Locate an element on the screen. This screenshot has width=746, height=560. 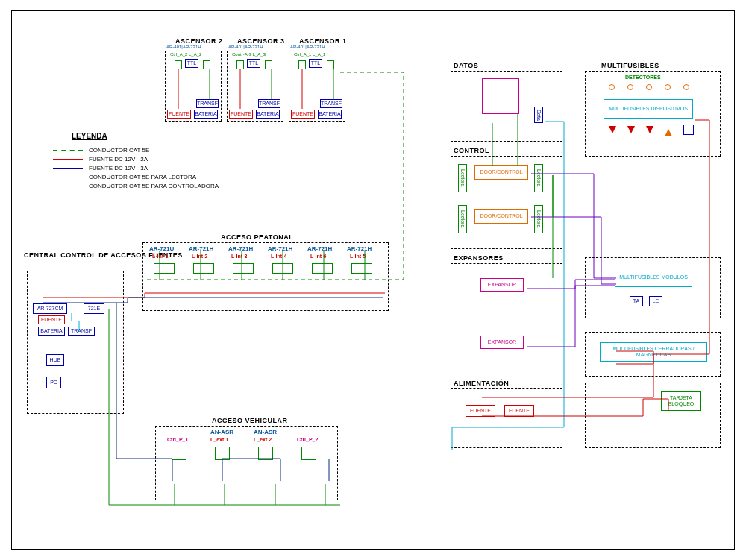
legend-item: CONDUCTOR CAT 5E PARA LECTORA is located at coordinates (142, 177).